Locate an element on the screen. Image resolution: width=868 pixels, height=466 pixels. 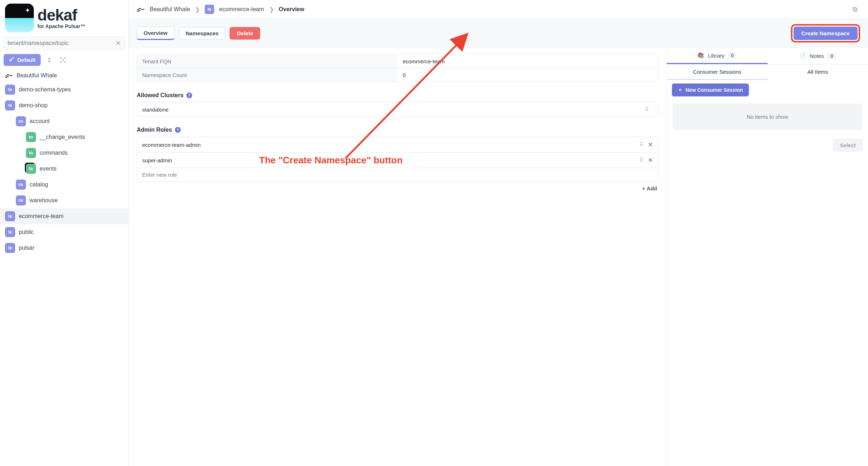
allowed-clusters-list: standalone ⠿ is located at coordinates (398, 109).